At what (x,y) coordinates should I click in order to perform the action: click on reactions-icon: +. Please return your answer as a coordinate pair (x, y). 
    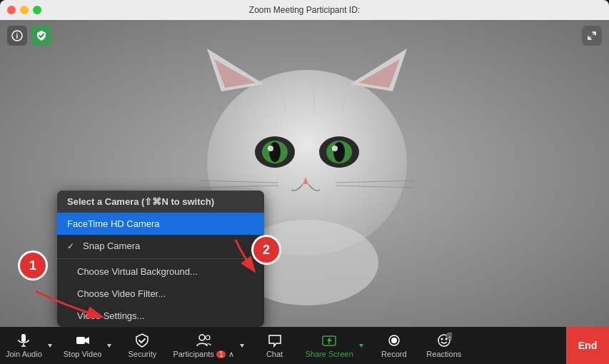
    Looking at the image, I should click on (444, 340).